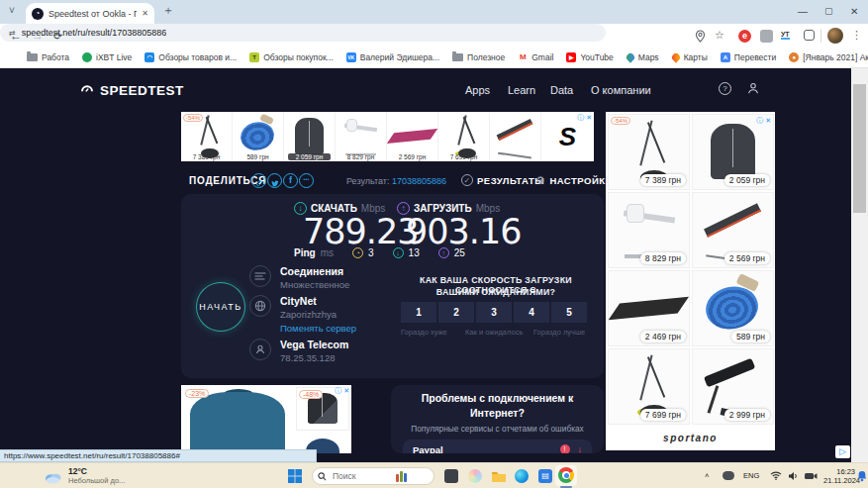  Describe the element at coordinates (295, 476) in the screenshot. I see `windows-start-button` at that location.